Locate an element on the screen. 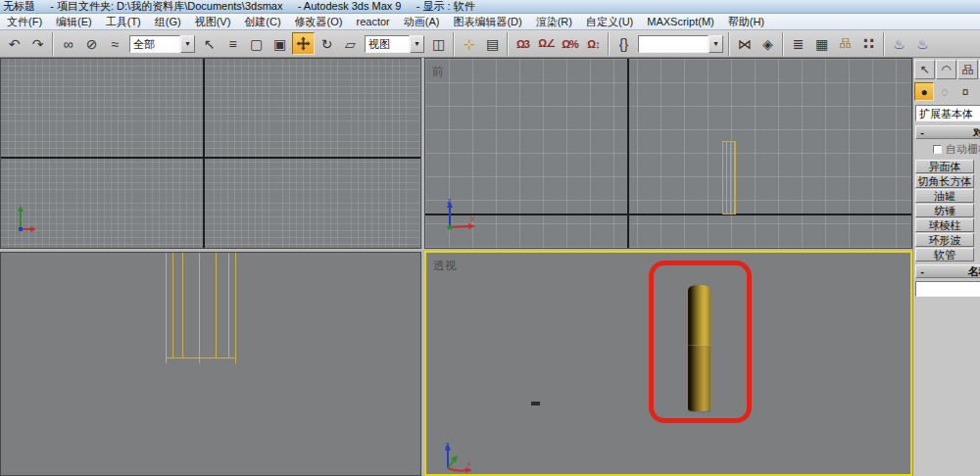 This screenshot has width=980, height=476. oiltank-button: 油罐 is located at coordinates (945, 196).